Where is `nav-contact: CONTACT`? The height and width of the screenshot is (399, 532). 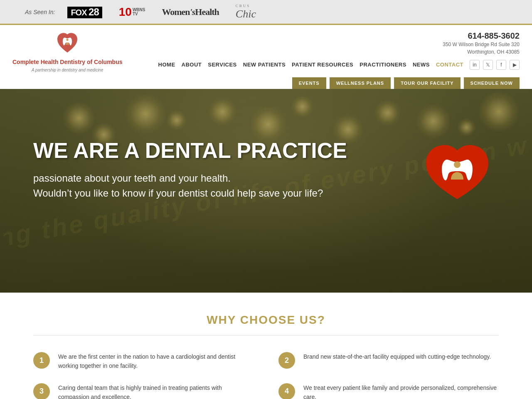
nav-contact: CONTACT is located at coordinates (450, 65).